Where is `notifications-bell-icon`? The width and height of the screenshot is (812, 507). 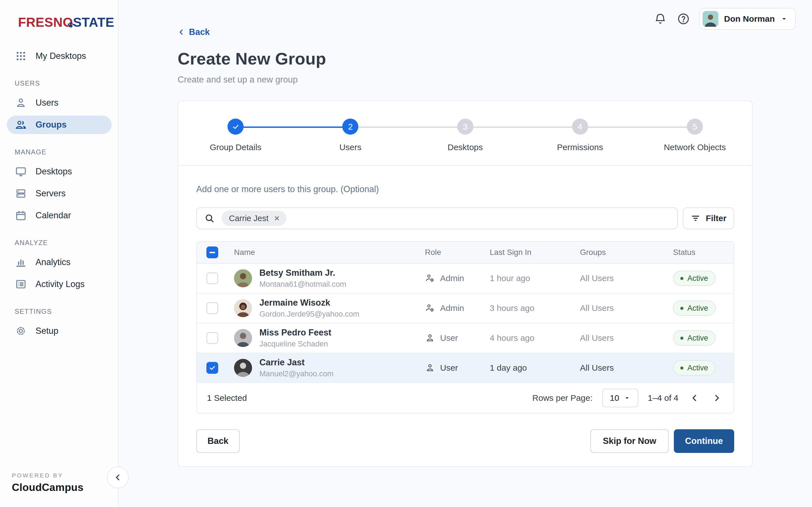 notifications-bell-icon is located at coordinates (660, 19).